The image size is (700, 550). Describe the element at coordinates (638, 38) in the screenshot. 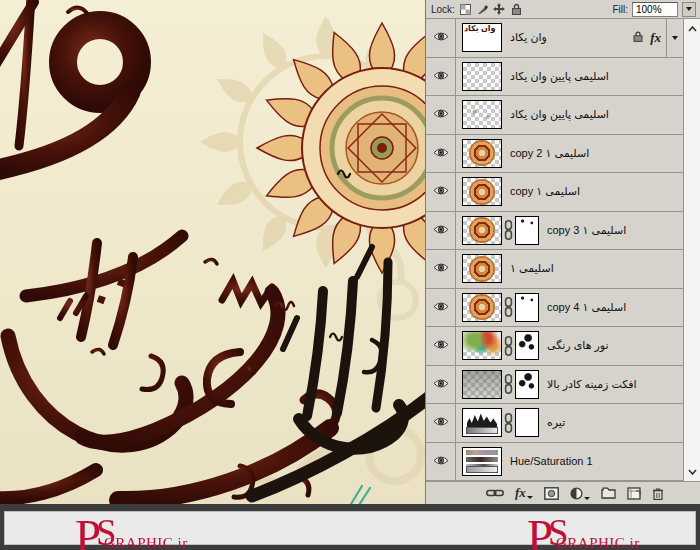

I see `layer-lock-icon` at that location.